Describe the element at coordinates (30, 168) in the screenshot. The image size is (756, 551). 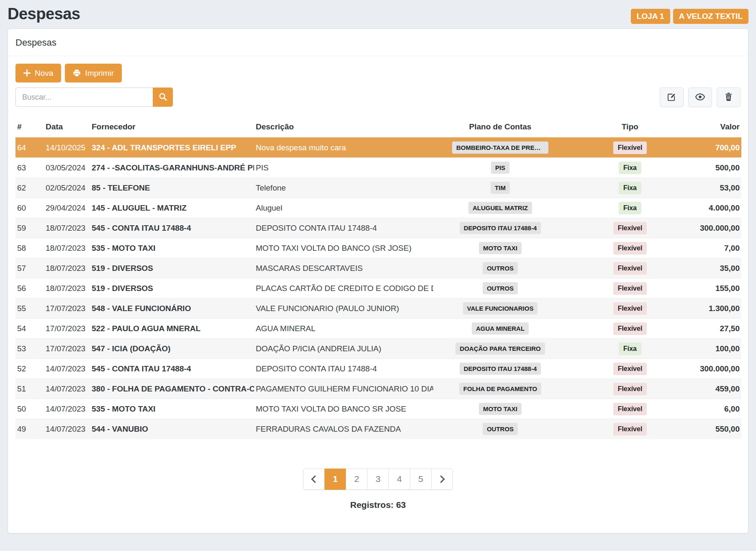
I see `cell-id: 63` at that location.